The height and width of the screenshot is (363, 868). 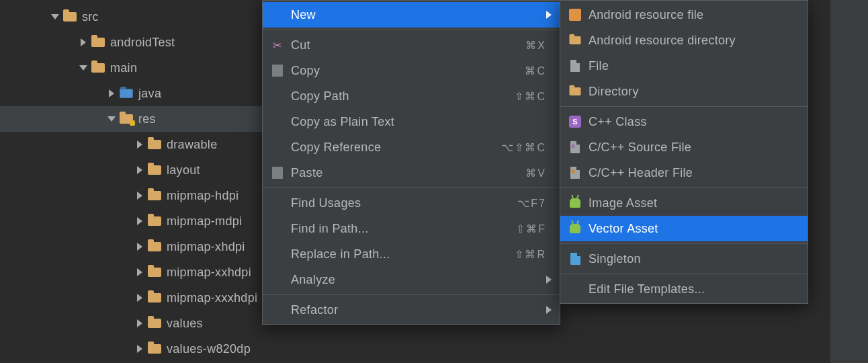 I want to click on menu-item-label: Find Usages, so click(x=404, y=203).